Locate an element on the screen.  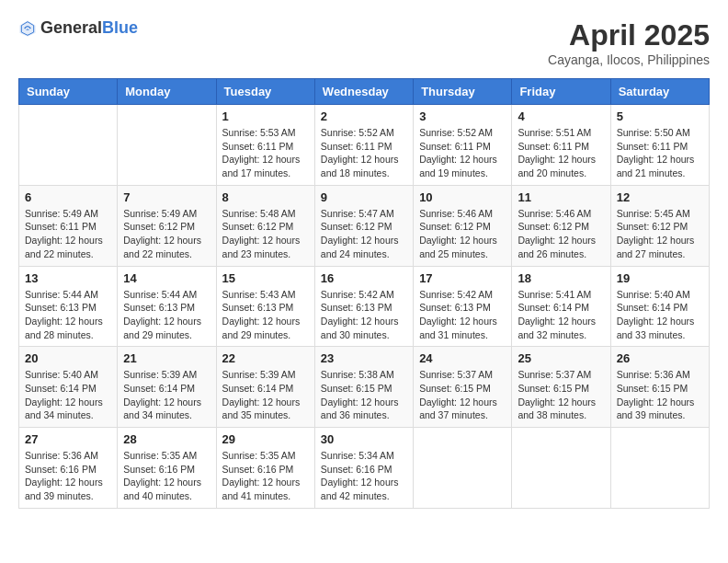
month-title: April 2025 is located at coordinates (629, 35).